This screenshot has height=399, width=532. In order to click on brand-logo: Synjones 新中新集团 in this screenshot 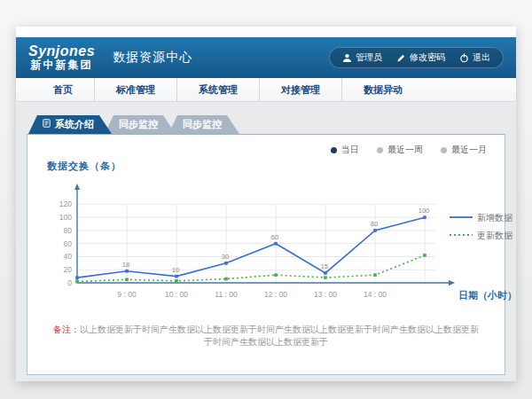, I will do `click(62, 57)`.